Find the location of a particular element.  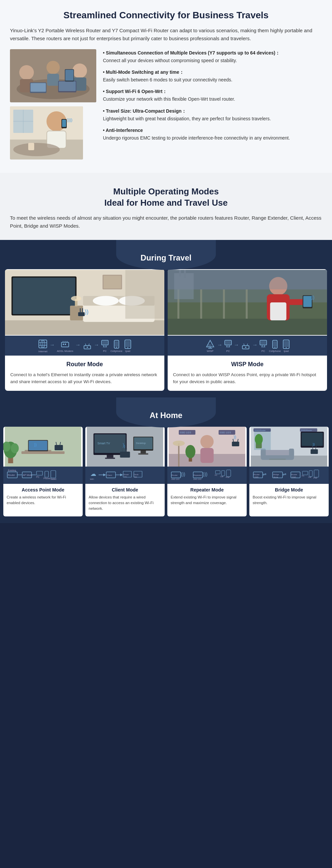

wisp-pc-icon is located at coordinates (228, 344).